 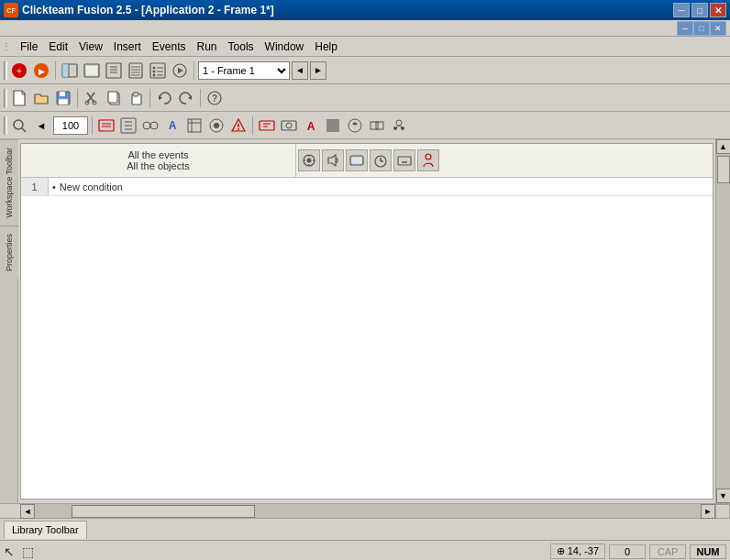 What do you see at coordinates (106, 126) in the screenshot?
I see `btn-ev1` at bounding box center [106, 126].